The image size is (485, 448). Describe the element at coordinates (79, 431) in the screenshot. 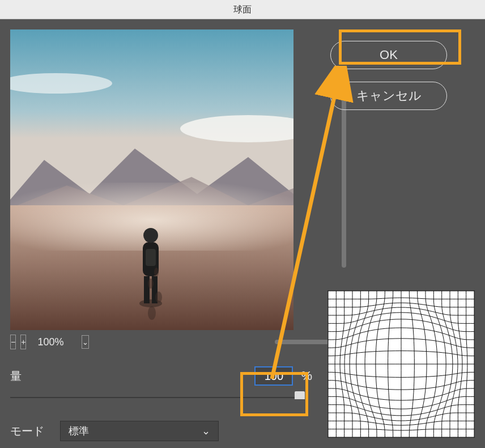

I see `mode-value: 標準` at that location.